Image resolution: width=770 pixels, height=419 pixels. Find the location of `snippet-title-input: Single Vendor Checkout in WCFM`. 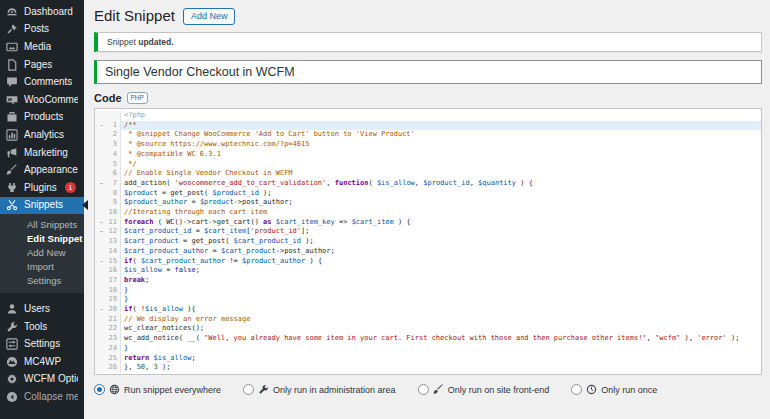

snippet-title-input: Single Vendor Checkout in WCFM is located at coordinates (428, 72).